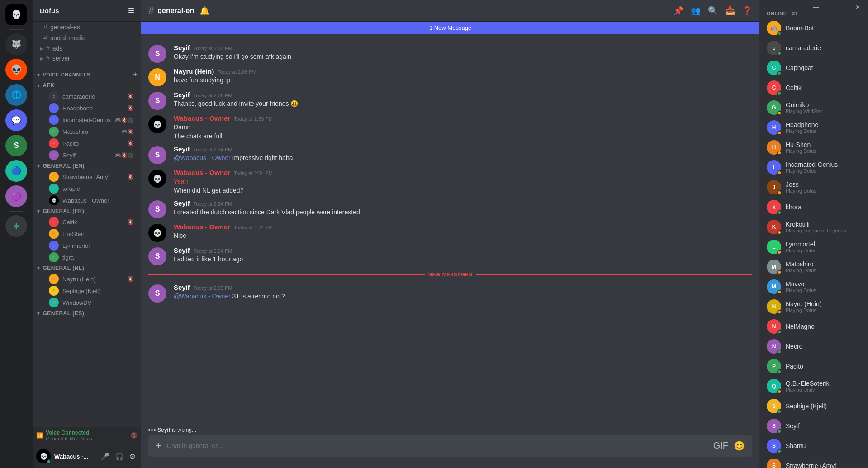 This screenshot has height=468, width=868. I want to click on member-item-celtik: C Celtik, so click(814, 88).